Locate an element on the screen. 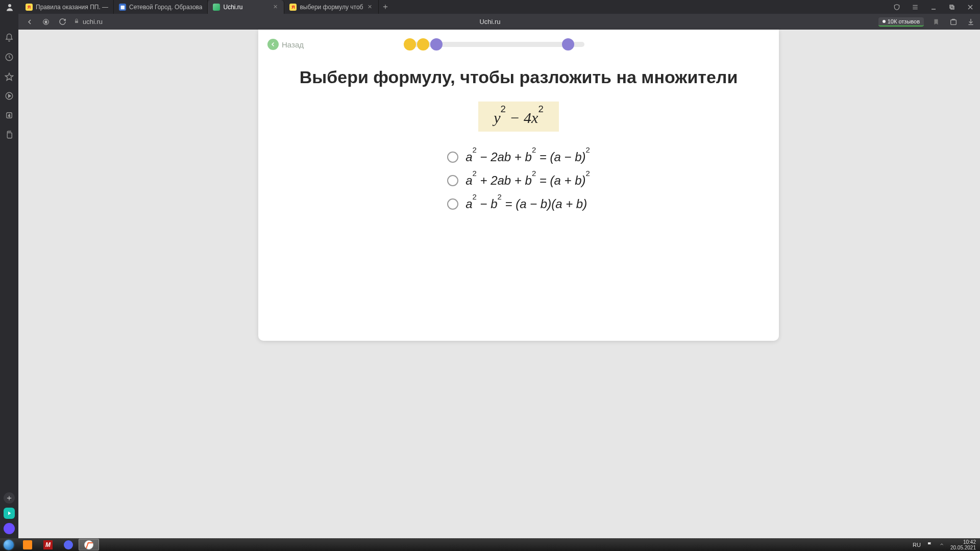 Image resolution: width=980 pixels, height=551 pixels. answer-option-1: a2 − 2ab + b2 = (a − b)2 is located at coordinates (519, 157).